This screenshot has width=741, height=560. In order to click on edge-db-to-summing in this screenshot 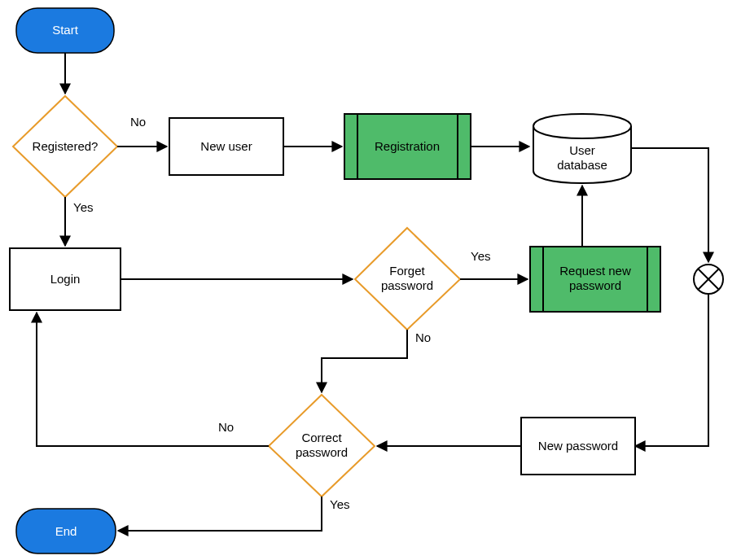, I will do `click(669, 205)`.